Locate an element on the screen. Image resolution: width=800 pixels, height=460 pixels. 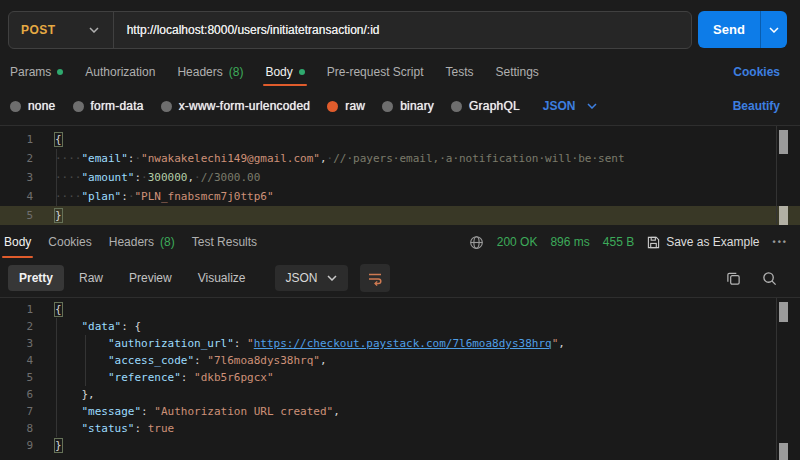
response-tab-body: Body is located at coordinates (18, 242).